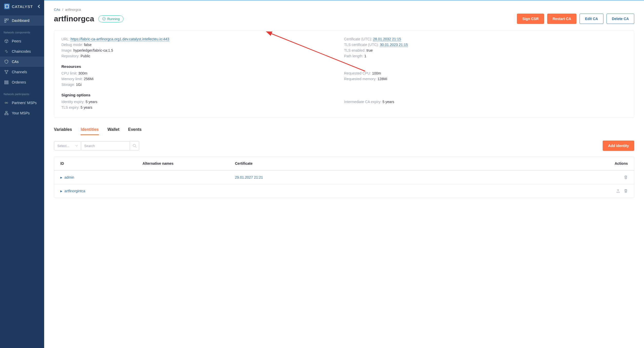  Describe the element at coordinates (22, 72) in the screenshot. I see `nav-channels: Channels` at that location.